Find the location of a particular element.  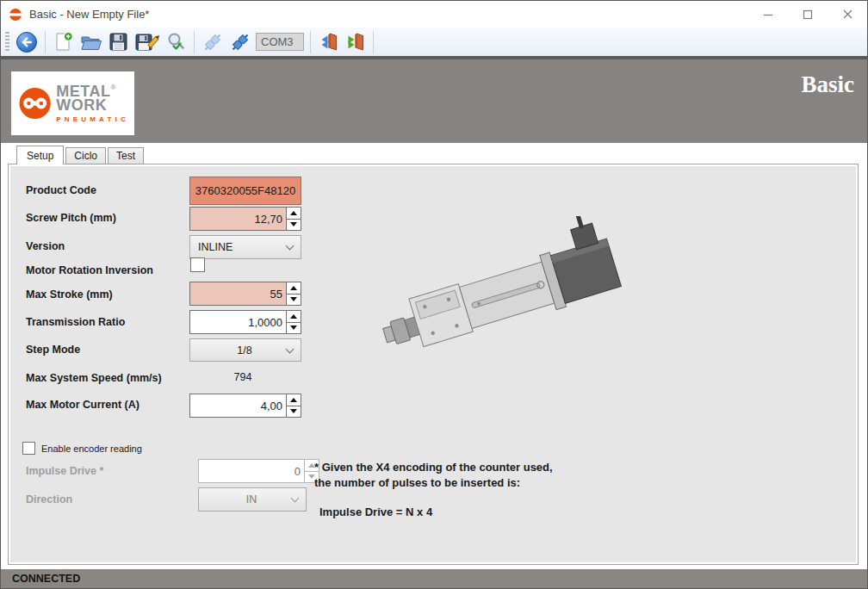

open-folder-icon is located at coordinates (91, 42).